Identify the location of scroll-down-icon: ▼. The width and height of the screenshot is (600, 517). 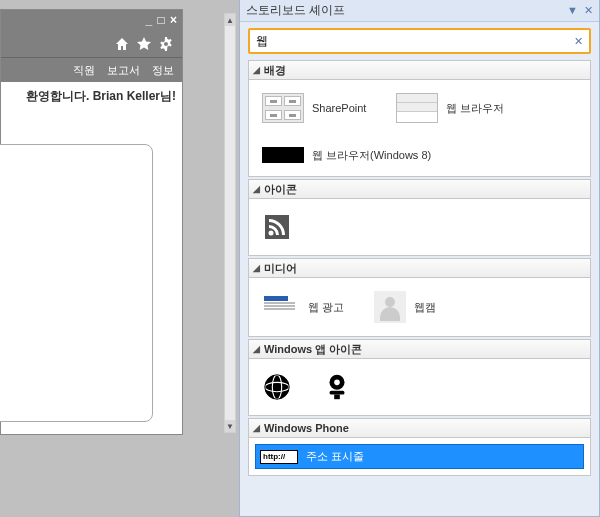
(230, 426).